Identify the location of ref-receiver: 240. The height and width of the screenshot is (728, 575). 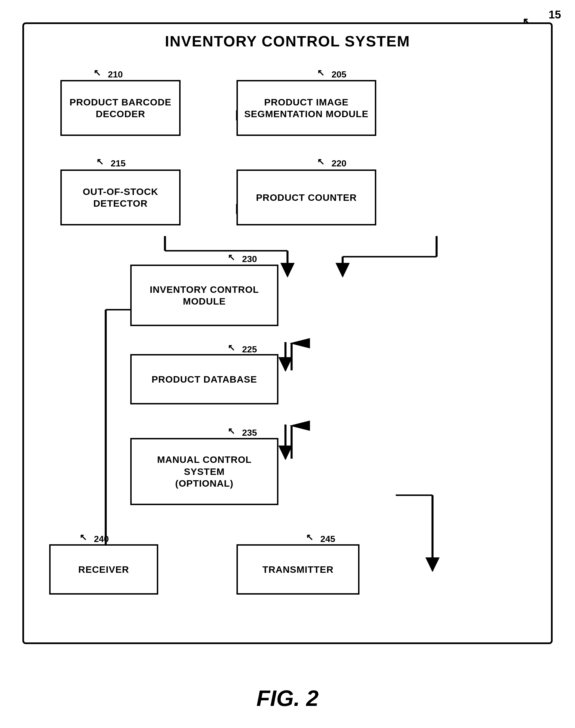
(101, 539).